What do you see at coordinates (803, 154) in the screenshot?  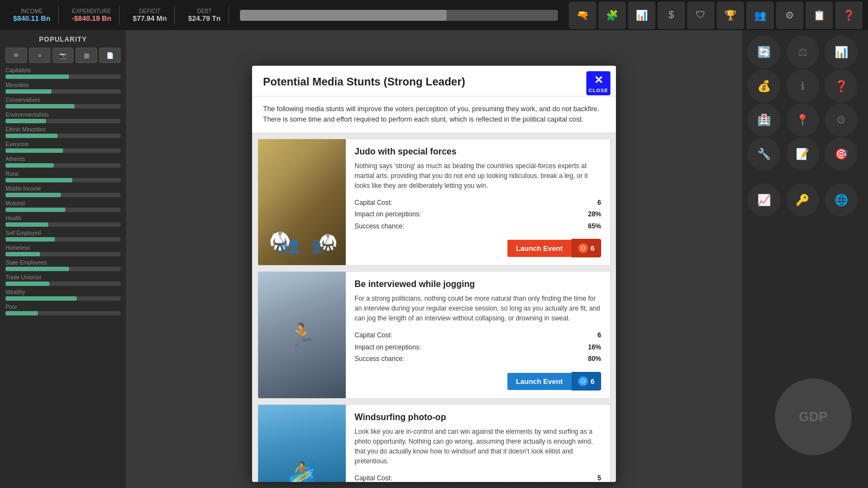 I see `right-icon-11: 📝` at bounding box center [803, 154].